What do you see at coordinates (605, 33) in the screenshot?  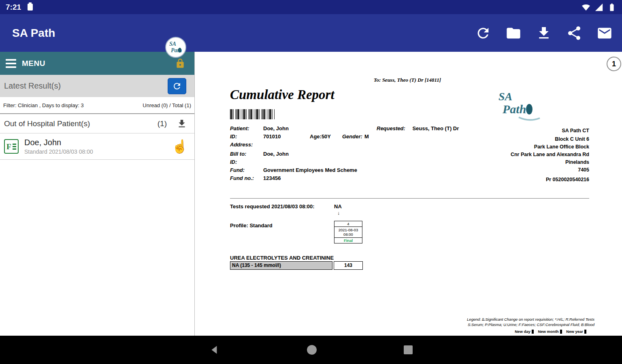 I see `email-button` at bounding box center [605, 33].